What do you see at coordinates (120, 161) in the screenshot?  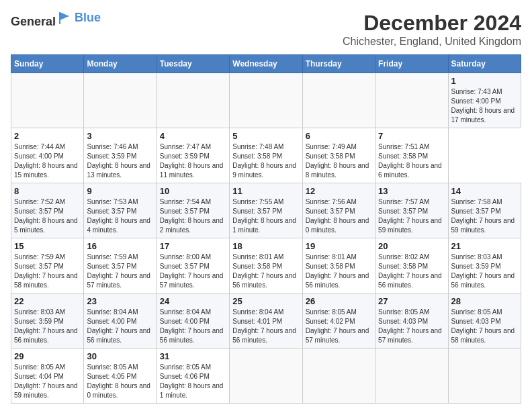 I see `day-info: Sunrise: 7:46 AMSunset: 3:59 PMDaylight:…` at bounding box center [120, 161].